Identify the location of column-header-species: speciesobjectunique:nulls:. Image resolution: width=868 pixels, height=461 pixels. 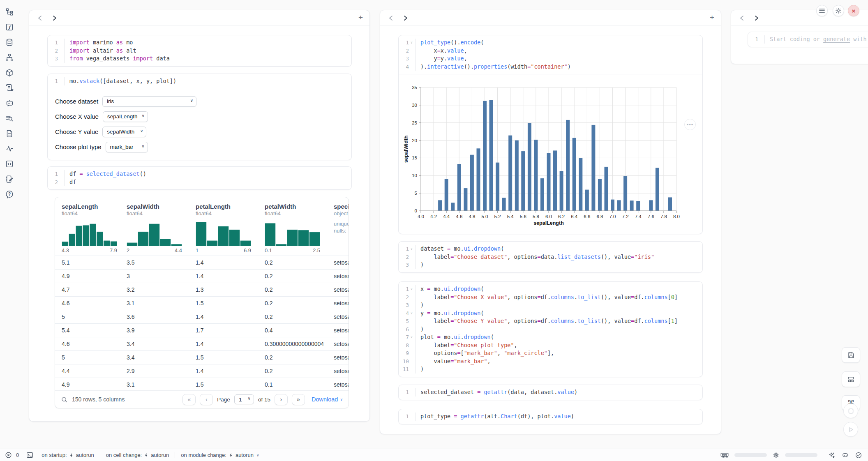
(341, 229).